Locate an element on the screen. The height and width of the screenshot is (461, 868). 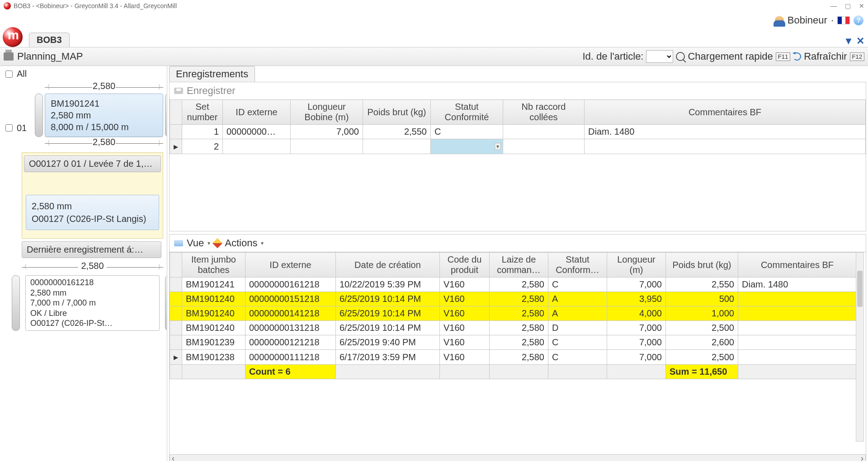
col-conf: Statut Conformité is located at coordinates (467, 112).